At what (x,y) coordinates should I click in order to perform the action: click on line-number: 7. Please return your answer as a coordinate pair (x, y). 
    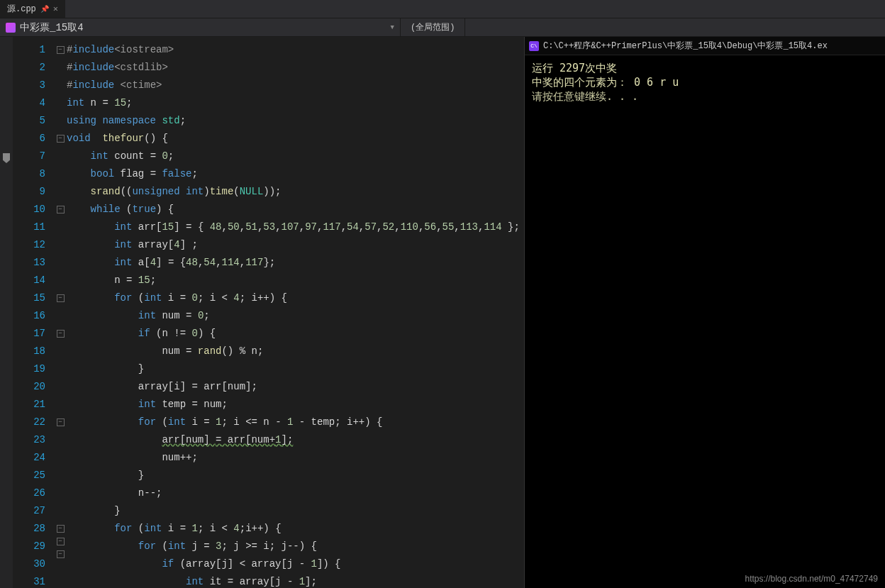
    Looking at the image, I should click on (29, 156).